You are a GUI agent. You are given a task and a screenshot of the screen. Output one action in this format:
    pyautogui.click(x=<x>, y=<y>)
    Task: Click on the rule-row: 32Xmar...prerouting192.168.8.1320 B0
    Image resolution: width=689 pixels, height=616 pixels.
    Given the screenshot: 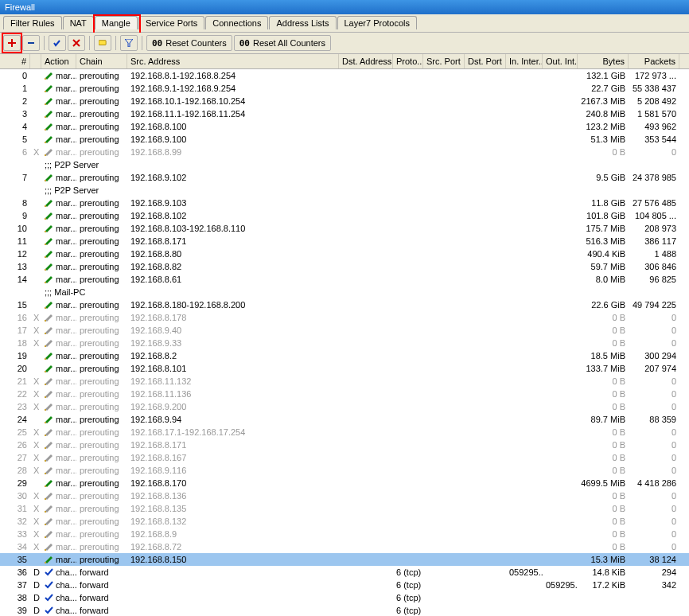 What is the action you would take?
    pyautogui.click(x=344, y=521)
    